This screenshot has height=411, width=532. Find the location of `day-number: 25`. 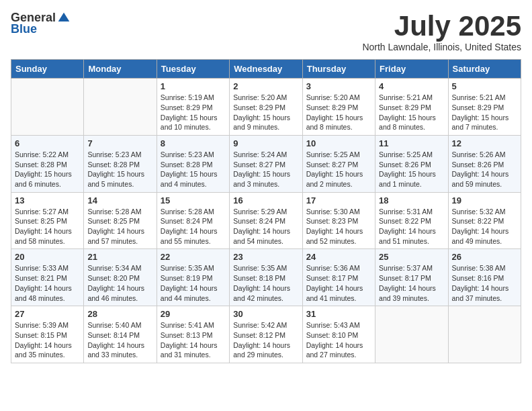

day-number: 25 is located at coordinates (411, 257).